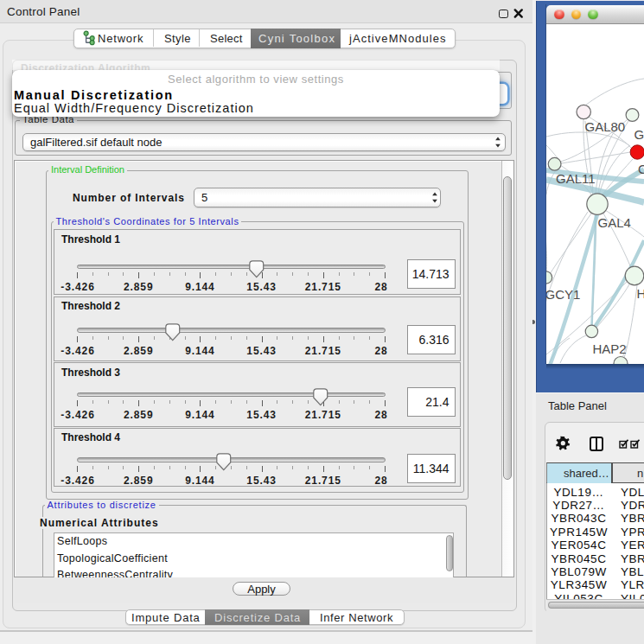  Describe the element at coordinates (605, 126) in the screenshot. I see `svg-text: GAL80` at that location.